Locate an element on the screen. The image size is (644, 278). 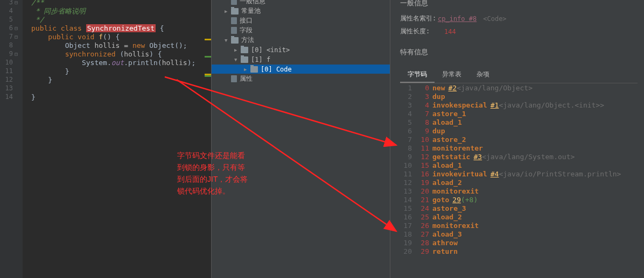
tree-node: ▼方法 is located at coordinates (300, 40).